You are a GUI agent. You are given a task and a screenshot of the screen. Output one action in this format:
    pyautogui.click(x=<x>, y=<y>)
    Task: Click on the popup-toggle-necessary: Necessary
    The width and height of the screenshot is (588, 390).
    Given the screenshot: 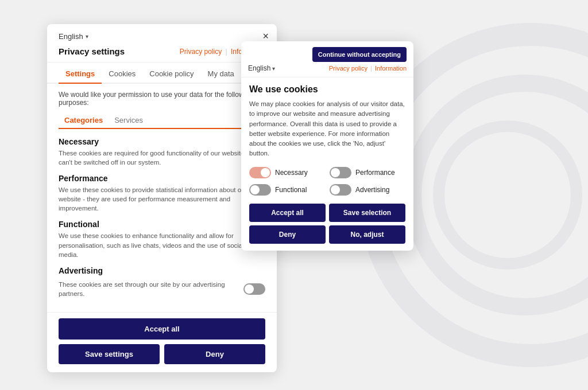 What is the action you would take?
    pyautogui.click(x=287, y=173)
    